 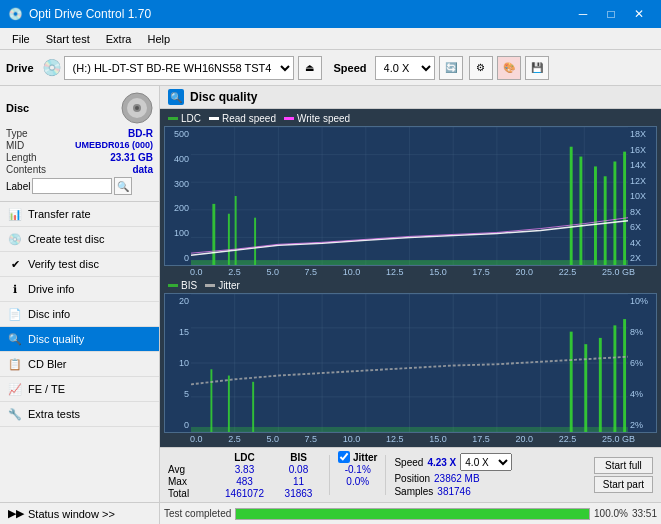 I want to click on chart1-legend: LDC Read speed Write speed, so click(x=410, y=118).